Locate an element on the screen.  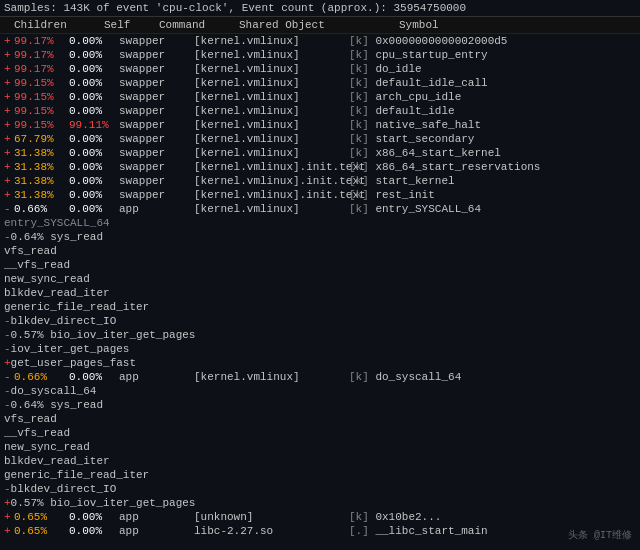
shared-object: [kernel.vmlinux].init.text is located at coordinates (272, 181).